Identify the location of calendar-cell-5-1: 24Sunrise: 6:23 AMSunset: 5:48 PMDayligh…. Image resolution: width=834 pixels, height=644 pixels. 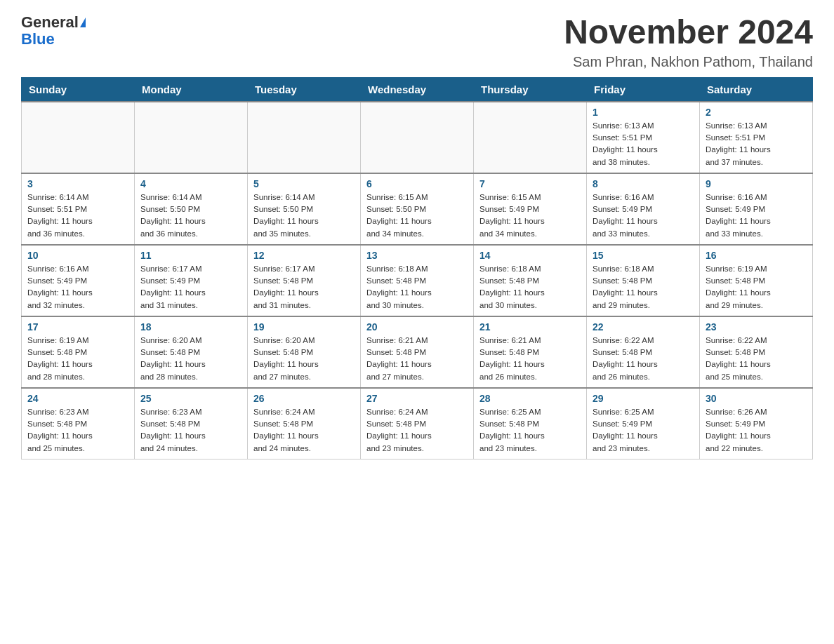
(79, 424).